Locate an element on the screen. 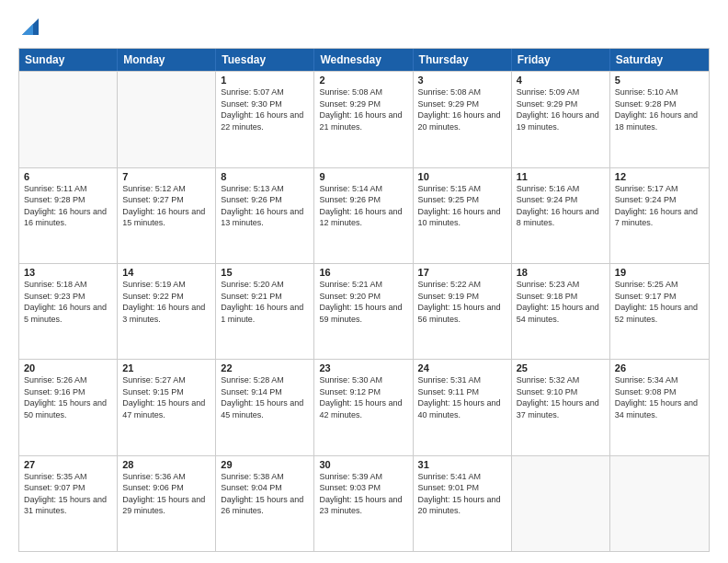 Image resolution: width=728 pixels, height=563 pixels. calendar-cell: 7Sunrise: 5:12 AMSunset: 9:27 PMDaylight… is located at coordinates (167, 215).